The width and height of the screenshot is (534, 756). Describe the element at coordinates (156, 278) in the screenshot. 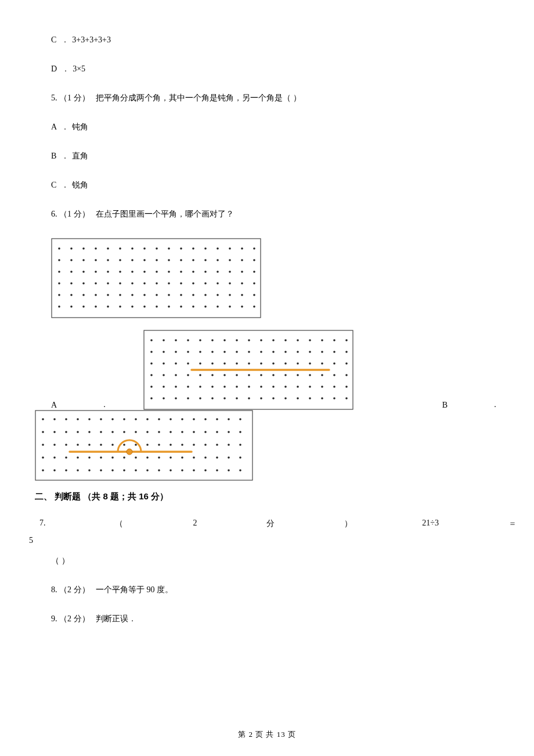

I see `dot-grid-a-svg` at that location.